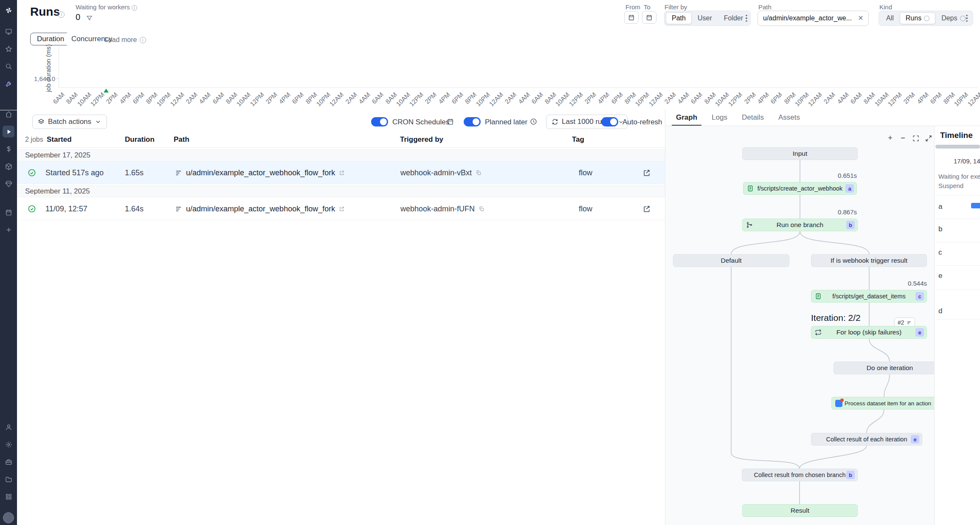  I want to click on node-do-one-iteration: Do one iteration, so click(884, 368).